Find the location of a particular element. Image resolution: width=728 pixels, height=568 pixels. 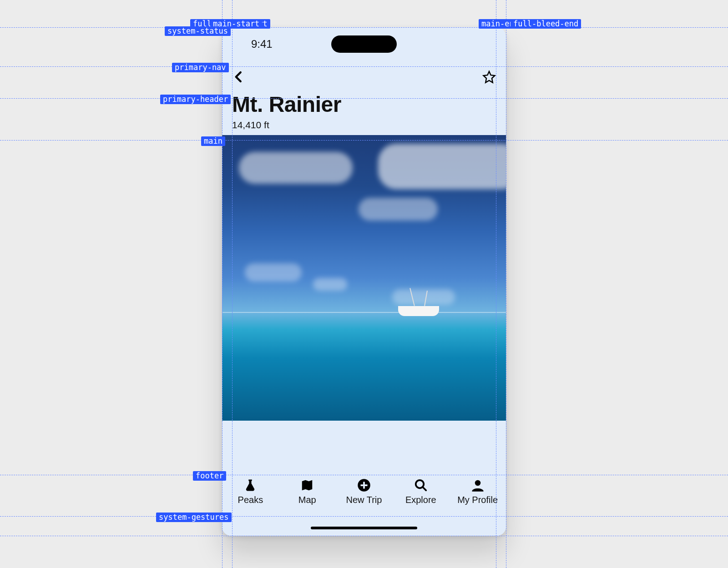

page-subtitle: 14,410 ft is located at coordinates (364, 125).